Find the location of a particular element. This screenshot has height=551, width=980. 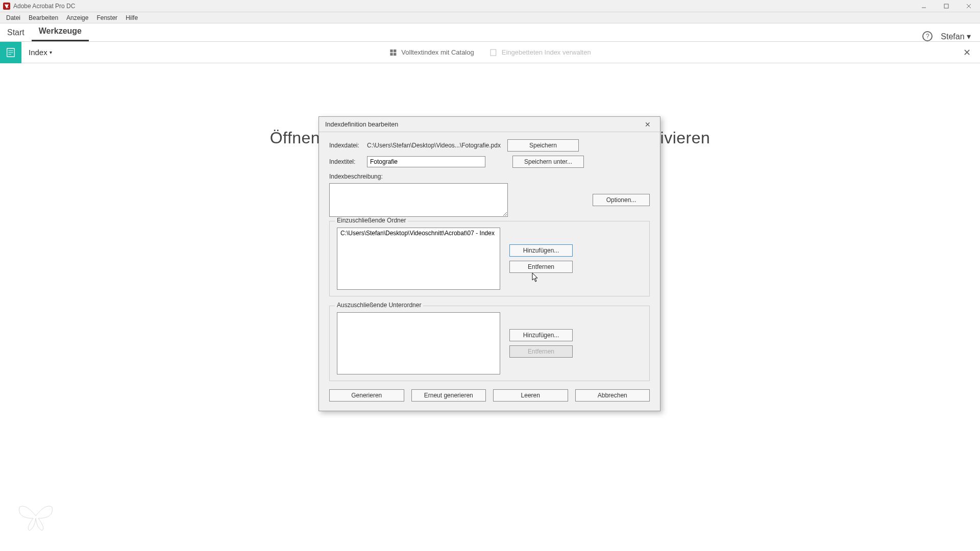

indexdatei-value: C:\Users\Stefan\Desktop\Videos...\Fotogr… is located at coordinates (435, 145).